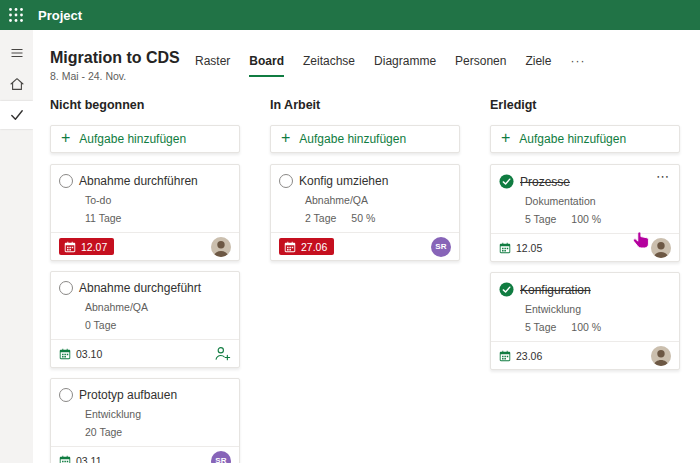 The image size is (700, 463). Describe the element at coordinates (122, 65) in the screenshot. I see `title-block: Migration to CDS 8. Mai - 24. Nov.` at that location.